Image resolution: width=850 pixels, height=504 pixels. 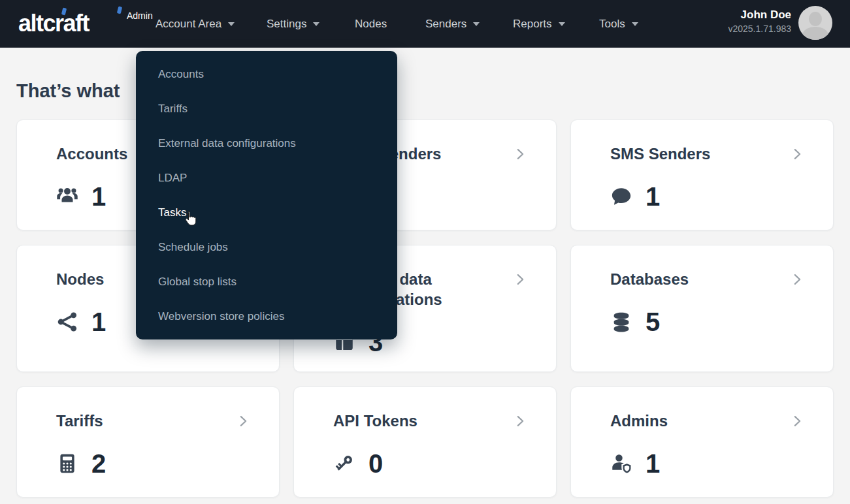 I want to click on app-version: v2025.1.71.983, so click(x=759, y=29).